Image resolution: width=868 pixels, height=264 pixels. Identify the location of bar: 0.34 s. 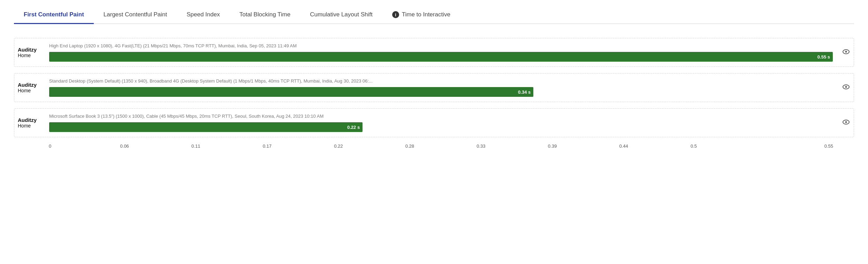
(291, 92).